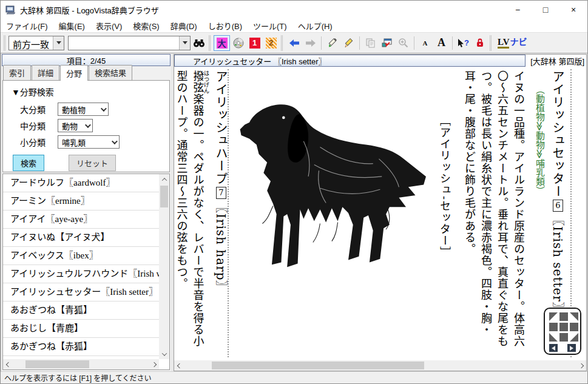 Image resolution: width=588 pixels, height=384 pixels. What do you see at coordinates (92, 163) in the screenshot?
I see `field-reset-button: リセット` at bounding box center [92, 163].